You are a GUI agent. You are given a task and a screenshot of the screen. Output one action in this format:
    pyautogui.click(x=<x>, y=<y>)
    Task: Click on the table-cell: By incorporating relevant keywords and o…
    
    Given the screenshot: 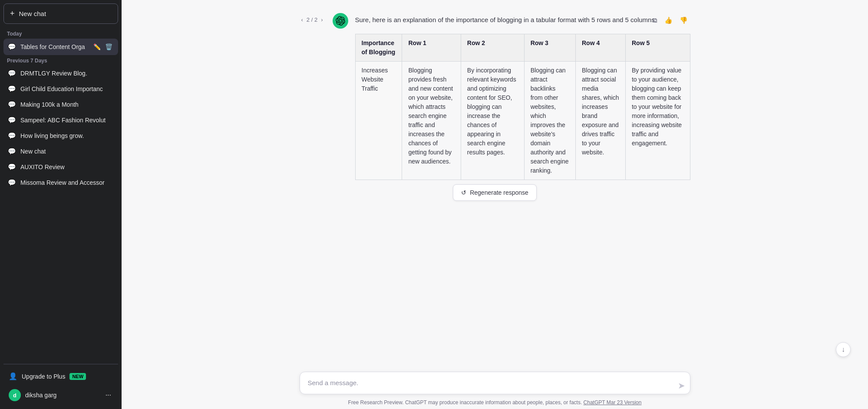 What is the action you would take?
    pyautogui.click(x=492, y=121)
    